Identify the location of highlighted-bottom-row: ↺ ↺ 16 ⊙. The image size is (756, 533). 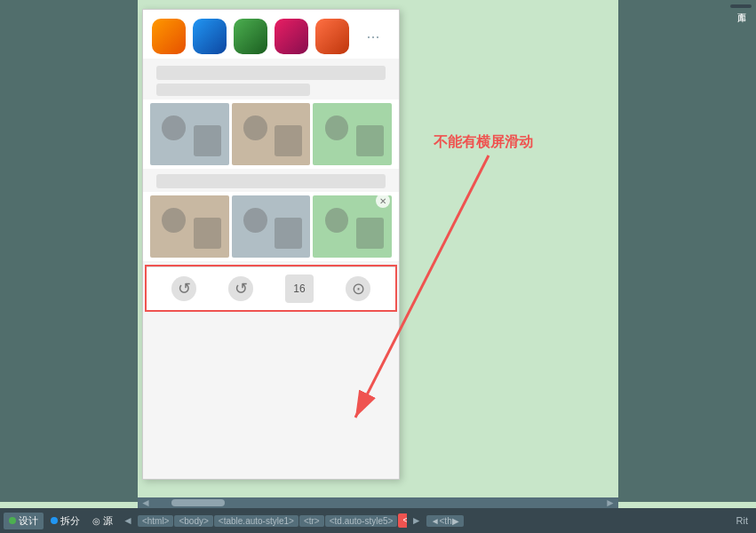
(271, 288).